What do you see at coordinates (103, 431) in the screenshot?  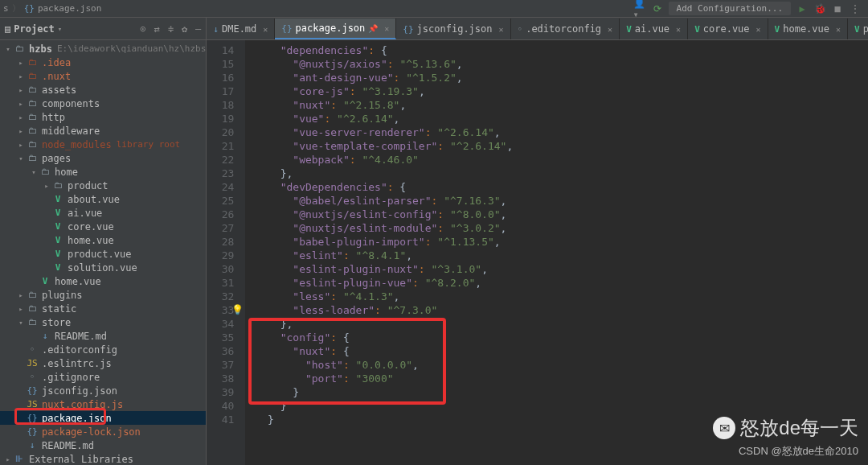 I see `tree-item-package-lock-json: {}package-lock.json` at bounding box center [103, 431].